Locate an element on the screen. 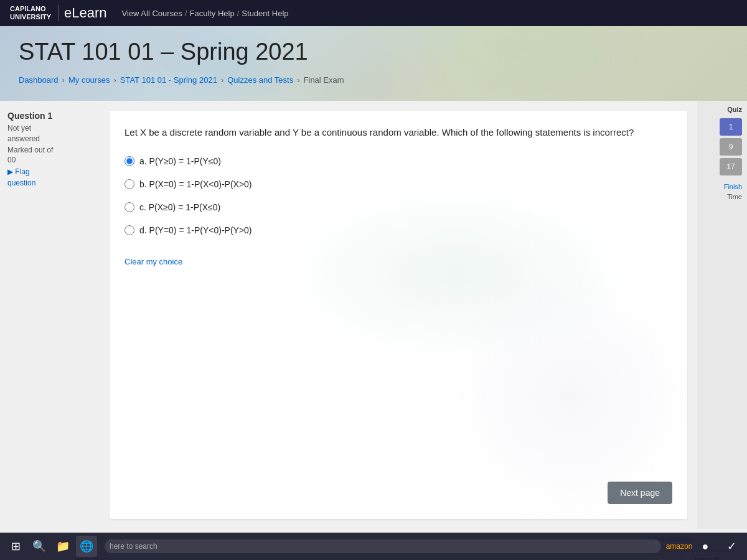  quiz-nav-panel: Quiz 1 9 17 Finish Time is located at coordinates (722, 315).